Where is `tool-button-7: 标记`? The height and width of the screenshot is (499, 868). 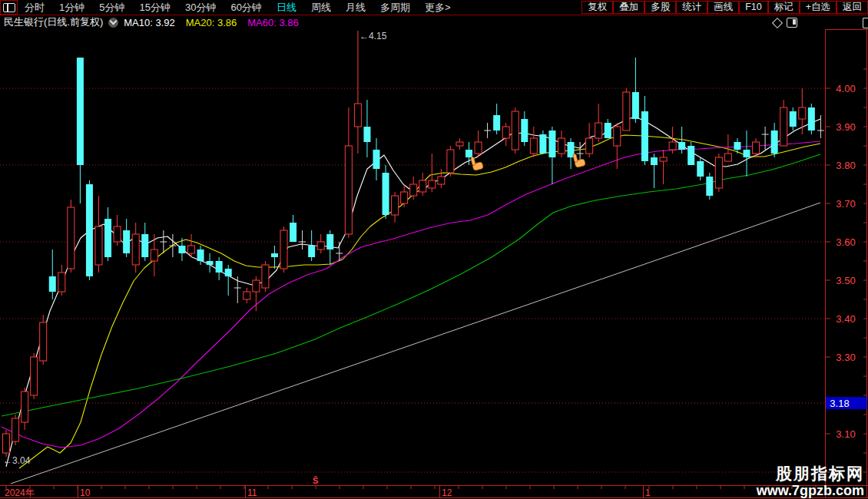 tool-button-7: 标记 is located at coordinates (784, 8).